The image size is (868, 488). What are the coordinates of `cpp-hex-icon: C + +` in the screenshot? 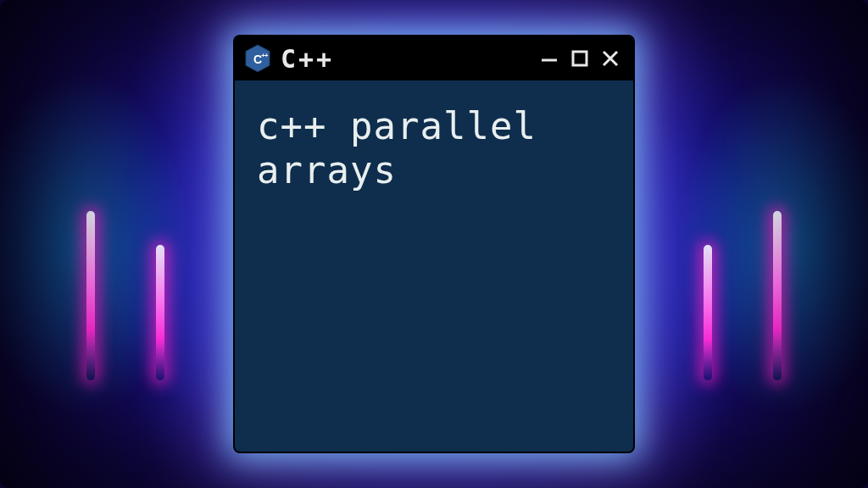 It's located at (258, 58).